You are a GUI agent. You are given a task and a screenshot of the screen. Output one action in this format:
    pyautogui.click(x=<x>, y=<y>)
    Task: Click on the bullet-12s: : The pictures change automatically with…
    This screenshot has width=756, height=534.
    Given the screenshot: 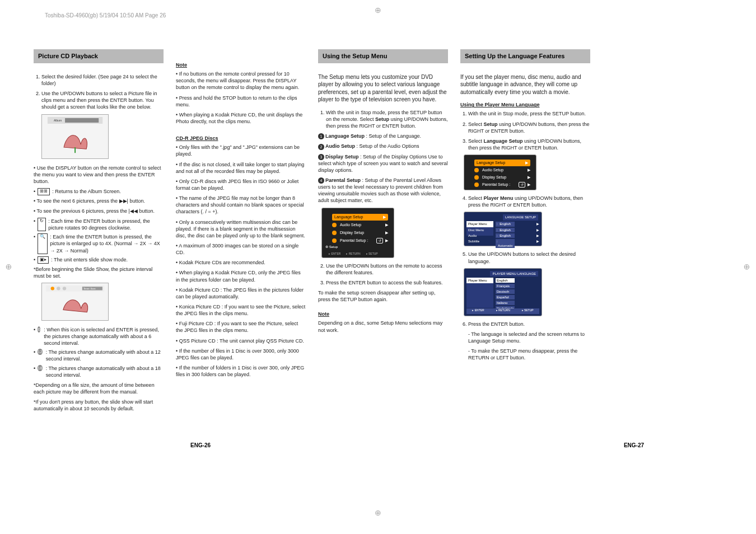 What is the action you would take?
    pyautogui.click(x=105, y=355)
    